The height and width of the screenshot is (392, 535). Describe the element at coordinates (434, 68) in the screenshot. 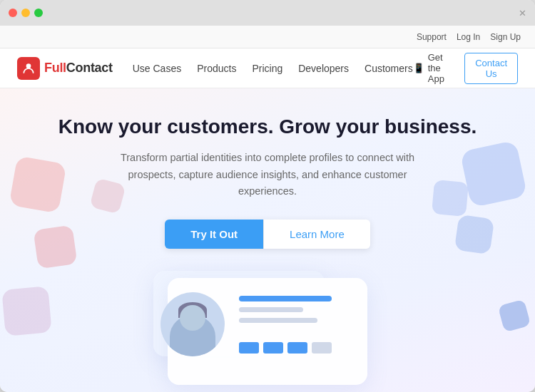

I see `get-app-button: 📱 Get the App` at that location.